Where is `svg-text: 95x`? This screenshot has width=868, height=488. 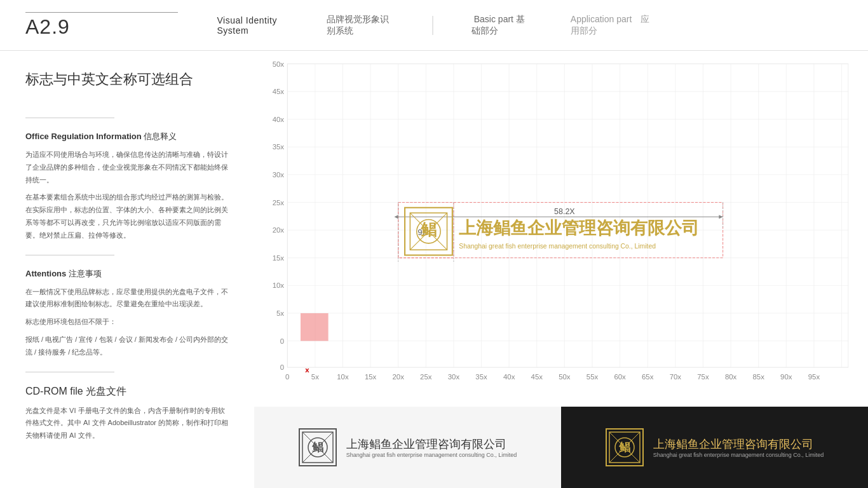 svg-text: 95x is located at coordinates (815, 377).